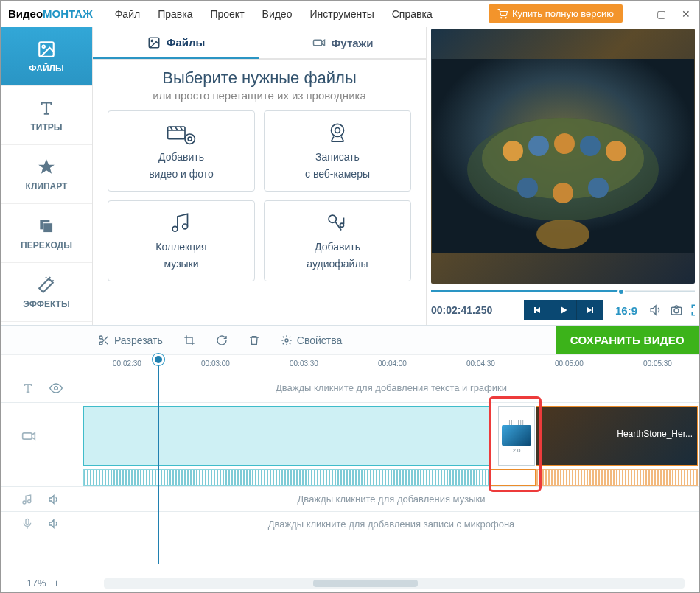 The width and height of the screenshot is (700, 593). Describe the element at coordinates (222, 340) in the screenshot. I see `rotate-icon` at that location.